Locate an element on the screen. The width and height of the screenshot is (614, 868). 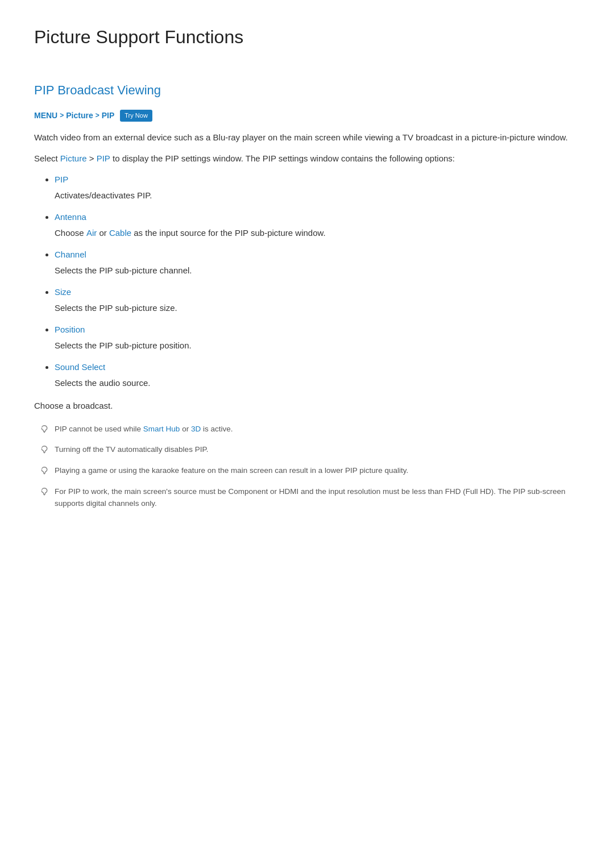
list-item-sound-select: Sound Select Selects the audio source. is located at coordinates (317, 375).